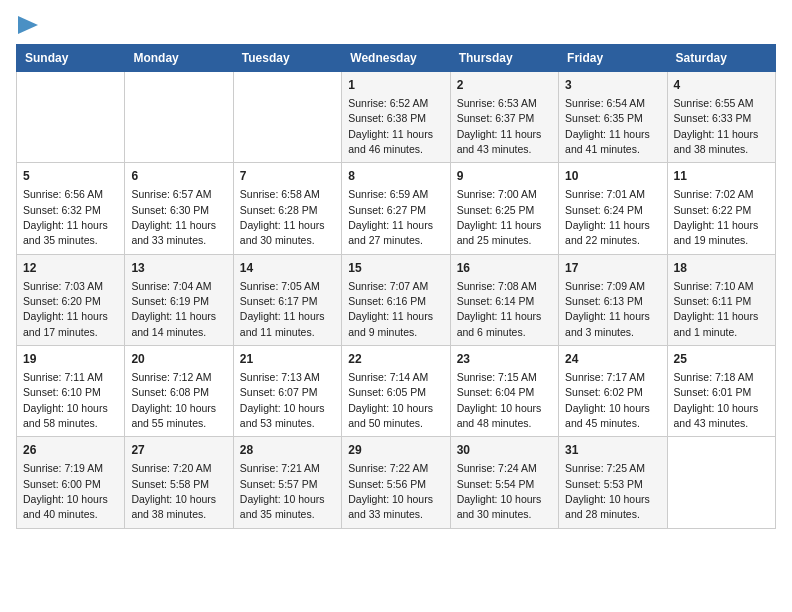 The height and width of the screenshot is (612, 792). I want to click on day-number-24: 24, so click(612, 360).